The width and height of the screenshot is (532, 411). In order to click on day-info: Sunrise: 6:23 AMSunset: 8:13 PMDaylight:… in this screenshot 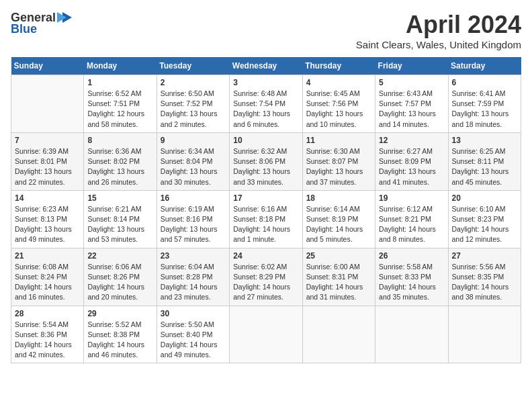, I will do `click(43, 224)`.